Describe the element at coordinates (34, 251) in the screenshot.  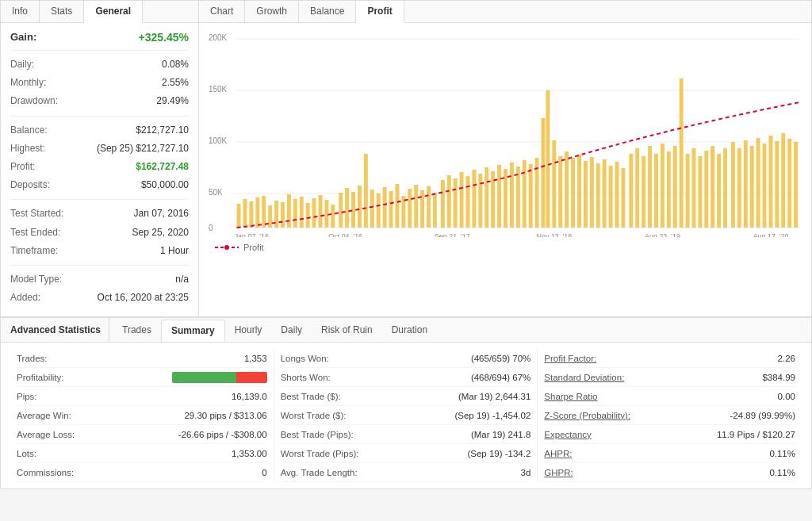
I see `label-timeframe: Timeframe:` at that location.